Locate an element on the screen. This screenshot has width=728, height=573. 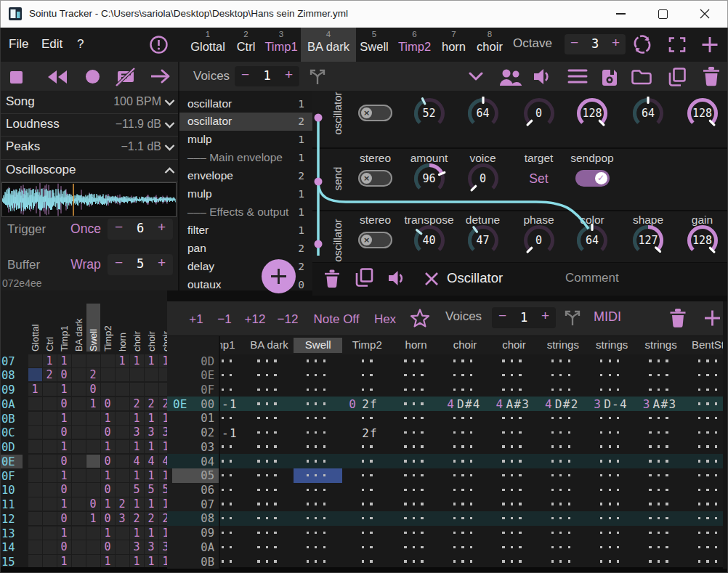
pattern-track-header-ba dark: BA dark is located at coordinates (269, 344).